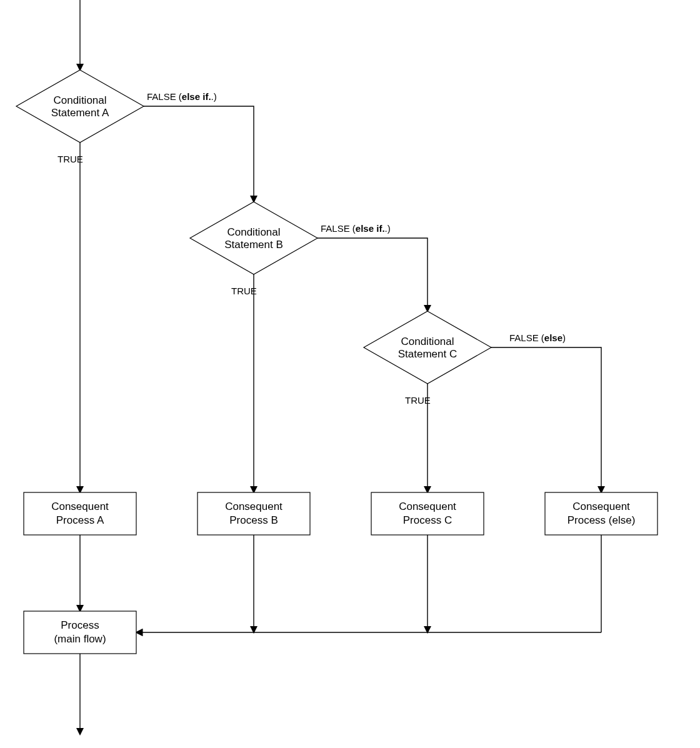 The width and height of the screenshot is (700, 748). What do you see at coordinates (80, 106) in the screenshot?
I see `node-conditional-a: Conditional Statement A` at bounding box center [80, 106].